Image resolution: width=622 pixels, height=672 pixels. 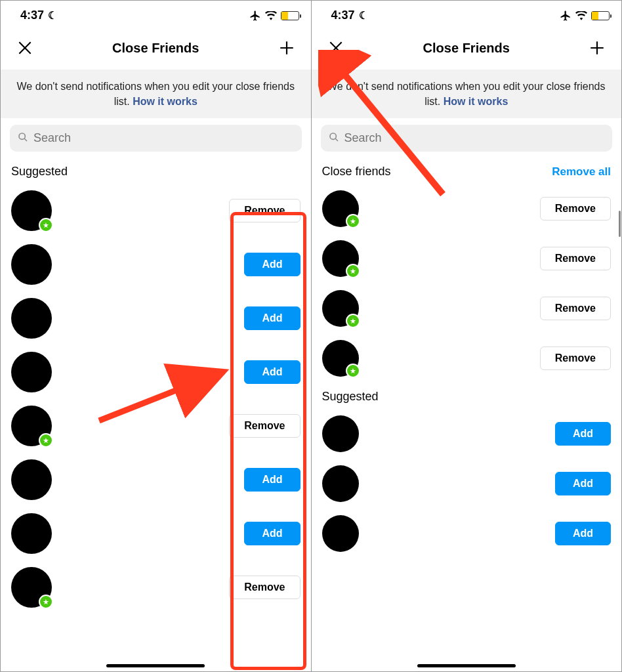 What do you see at coordinates (350, 396) in the screenshot?
I see `section-title: Suggested` at bounding box center [350, 396].